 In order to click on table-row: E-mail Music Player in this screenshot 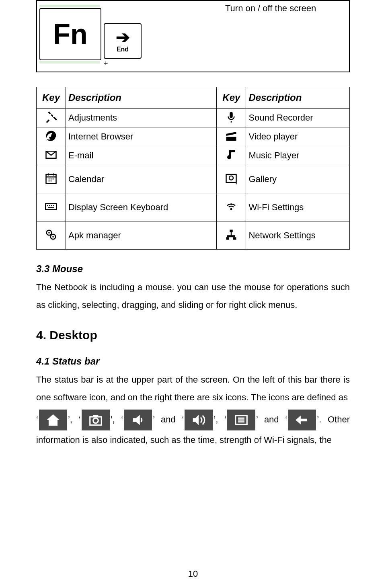, I will do `click(193, 156)`.